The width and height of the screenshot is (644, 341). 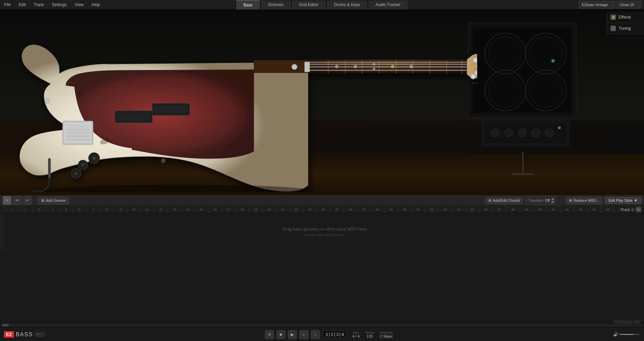 I want to click on chevron-down-icon: ▼, so click(x=636, y=200).